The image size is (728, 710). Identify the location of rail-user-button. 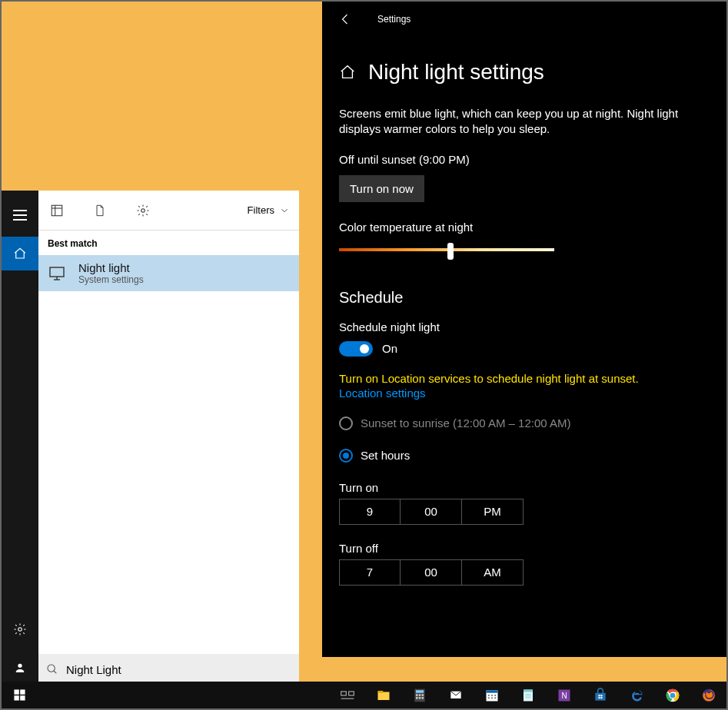
(20, 668).